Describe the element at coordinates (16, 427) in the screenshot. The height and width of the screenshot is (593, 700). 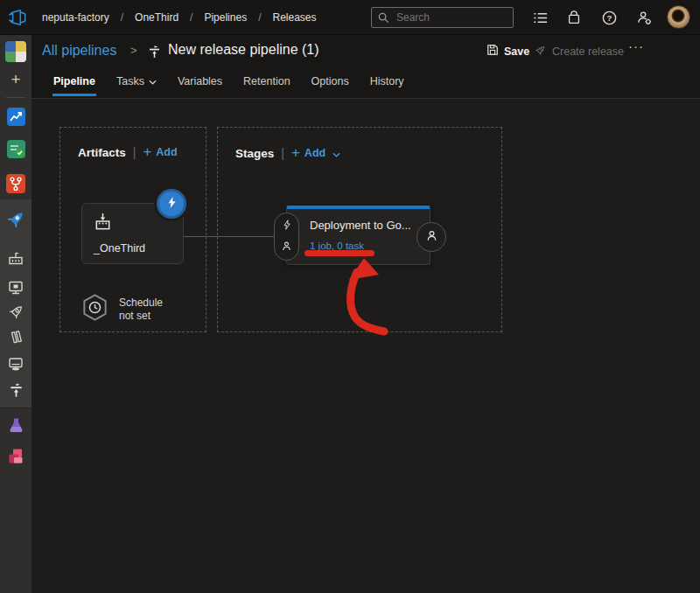
I see `flask-icon` at that location.